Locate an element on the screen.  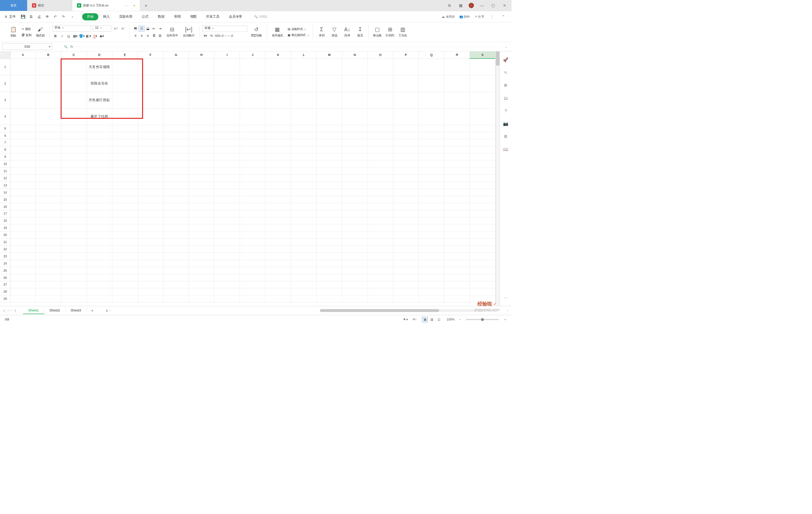
cell-J26 is located at coordinates (253, 277).